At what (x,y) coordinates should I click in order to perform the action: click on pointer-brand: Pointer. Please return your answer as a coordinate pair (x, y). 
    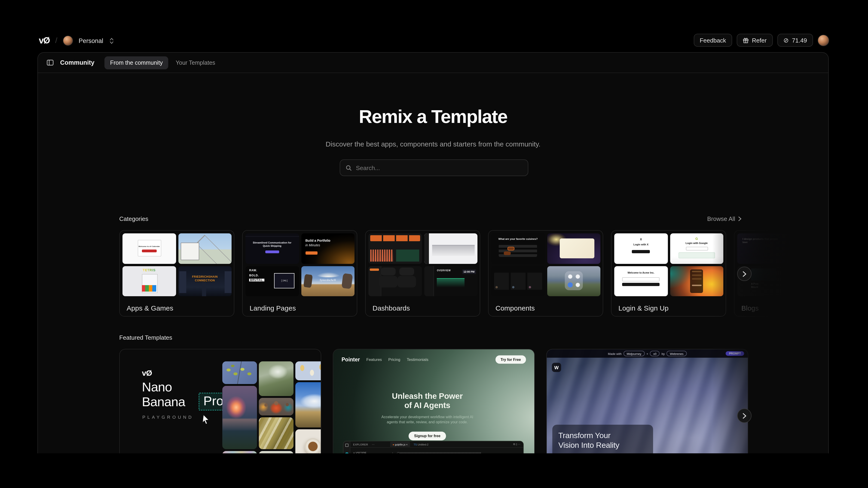
    Looking at the image, I should click on (351, 360).